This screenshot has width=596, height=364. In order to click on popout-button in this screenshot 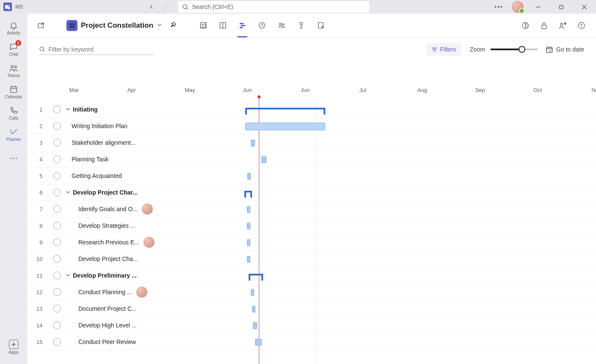, I will do `click(41, 26)`.